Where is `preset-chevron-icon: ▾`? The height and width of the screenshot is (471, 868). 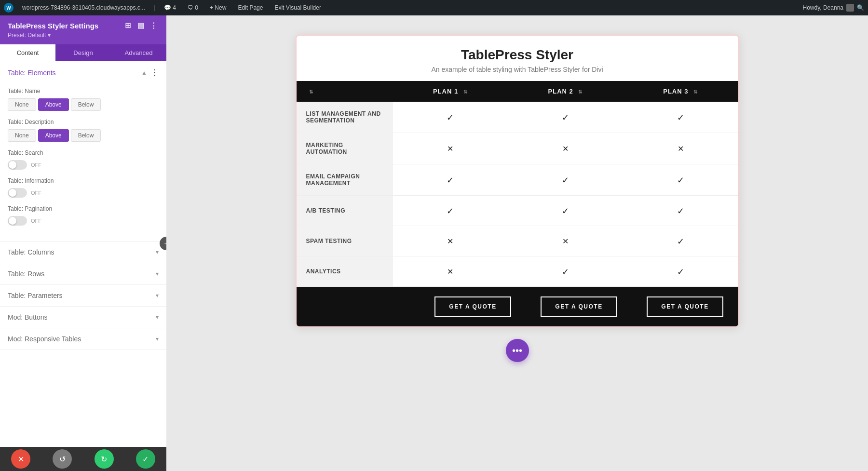
preset-chevron-icon: ▾ is located at coordinates (49, 35).